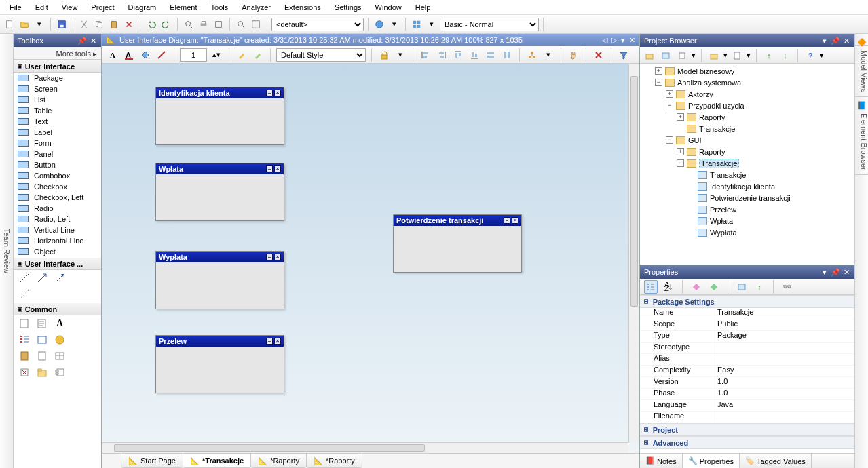  What do you see at coordinates (24, 324) in the screenshot?
I see `note-icon` at bounding box center [24, 324].